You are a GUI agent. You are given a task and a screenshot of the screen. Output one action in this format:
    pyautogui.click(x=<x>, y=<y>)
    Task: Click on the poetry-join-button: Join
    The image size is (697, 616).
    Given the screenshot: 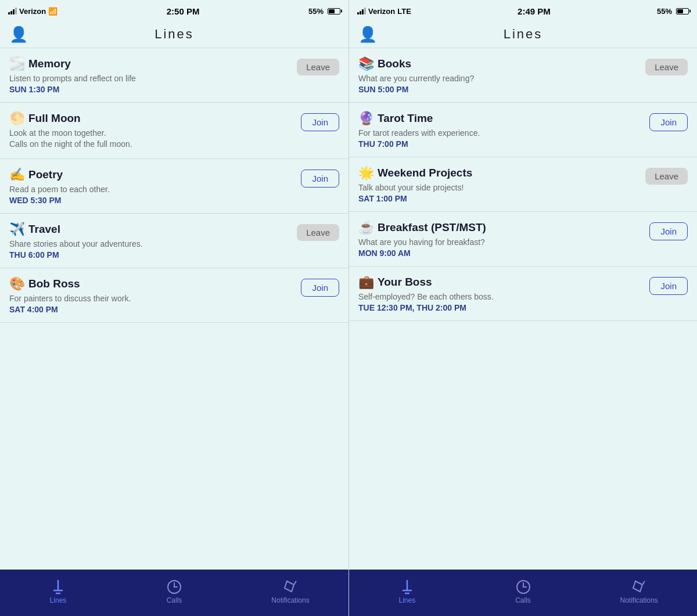 What is the action you would take?
    pyautogui.click(x=320, y=179)
    